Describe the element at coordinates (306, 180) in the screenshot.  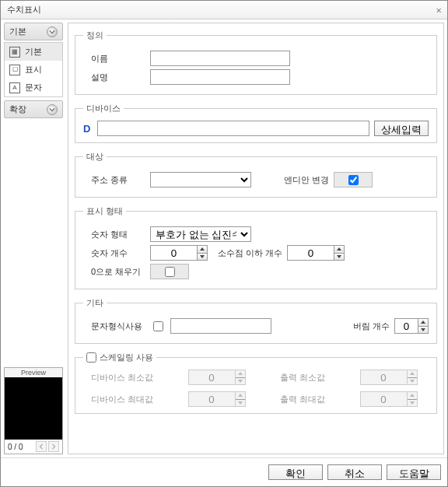
I see `endian-label: 엔디안 변경` at that location.